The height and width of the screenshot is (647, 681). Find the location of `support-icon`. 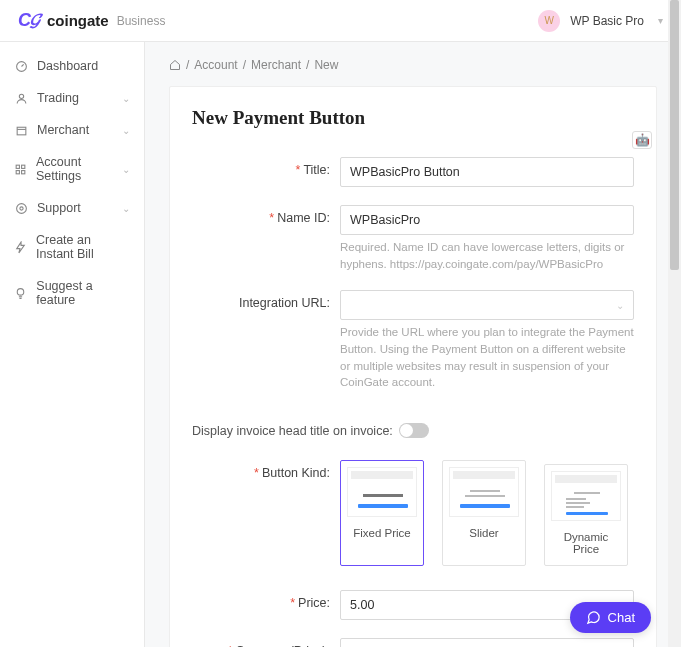

support-icon is located at coordinates (21, 208).